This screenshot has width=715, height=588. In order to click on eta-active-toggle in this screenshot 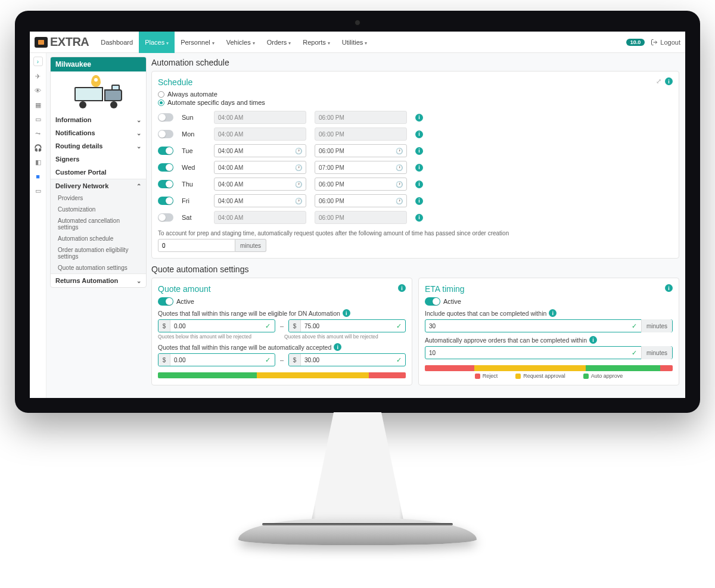, I will do `click(433, 301)`.